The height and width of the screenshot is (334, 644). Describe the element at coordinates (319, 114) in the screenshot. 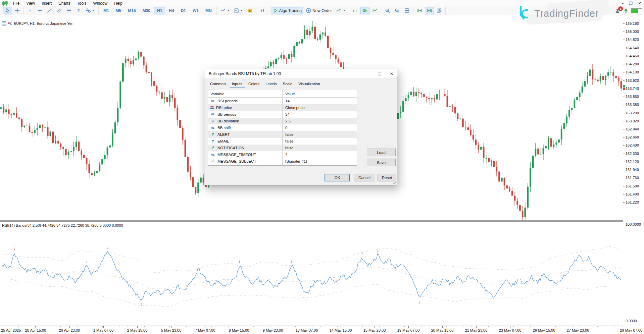

I see `value-cell: 34` at that location.